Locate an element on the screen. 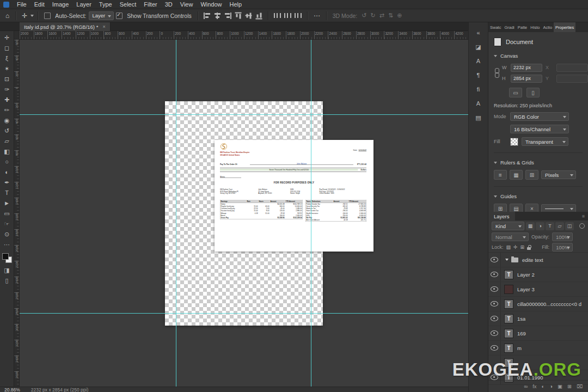 This screenshot has width=588, height=392. brush-tool: ✏ is located at coordinates (7, 110).